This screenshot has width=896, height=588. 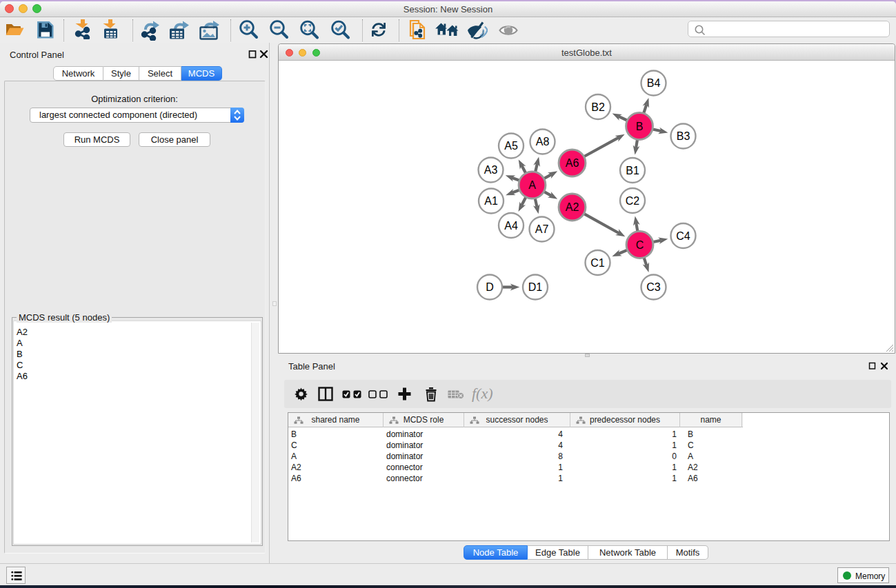 What do you see at coordinates (573, 207) in the screenshot?
I see `svg-text: A2` at bounding box center [573, 207].